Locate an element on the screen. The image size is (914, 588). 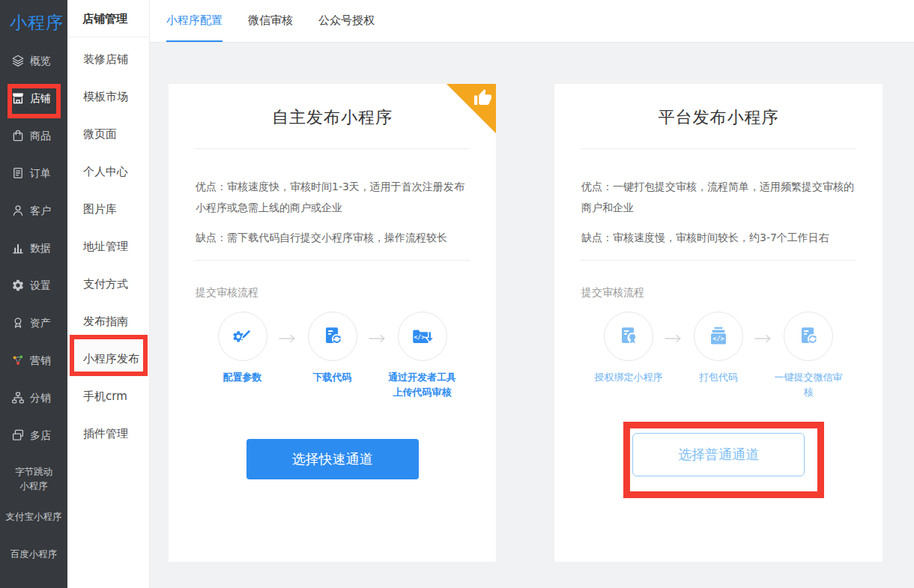
sidebar-item-label: 营销 is located at coordinates (40, 361).